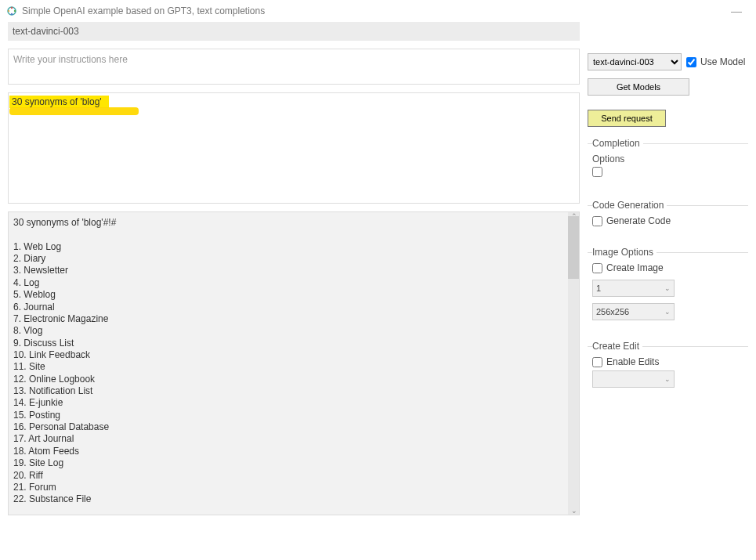  What do you see at coordinates (630, 205) in the screenshot?
I see `codegen-legend: Code Generation` at bounding box center [630, 205].